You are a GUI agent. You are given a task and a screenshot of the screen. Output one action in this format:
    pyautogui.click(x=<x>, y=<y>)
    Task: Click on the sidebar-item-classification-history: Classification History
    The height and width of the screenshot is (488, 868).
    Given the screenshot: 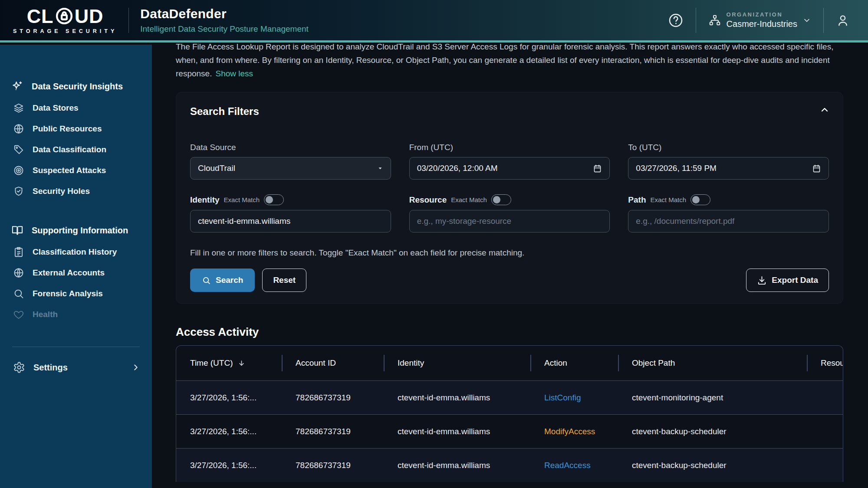 What is the action you would take?
    pyautogui.click(x=76, y=252)
    